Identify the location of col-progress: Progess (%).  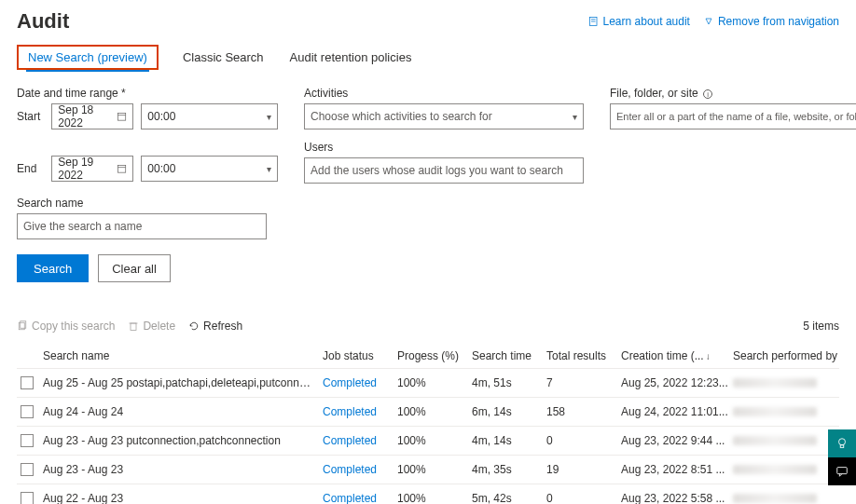
(435, 356).